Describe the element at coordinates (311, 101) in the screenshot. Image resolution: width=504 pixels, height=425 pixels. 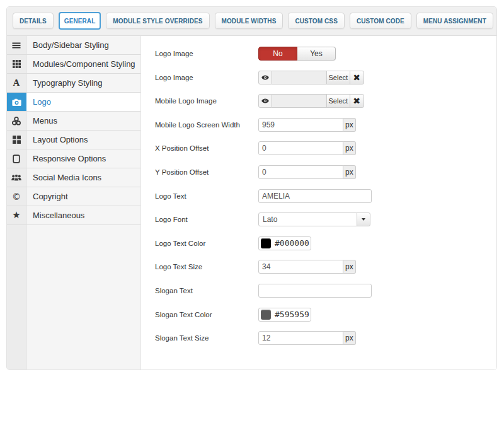
I see `mobile-logo-image-media-field: Select ✖` at that location.